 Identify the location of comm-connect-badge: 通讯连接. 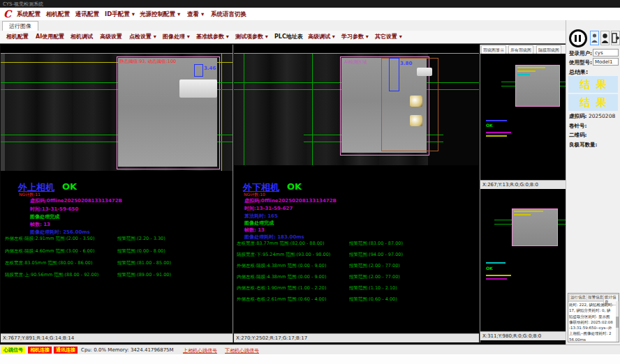
(66, 350).